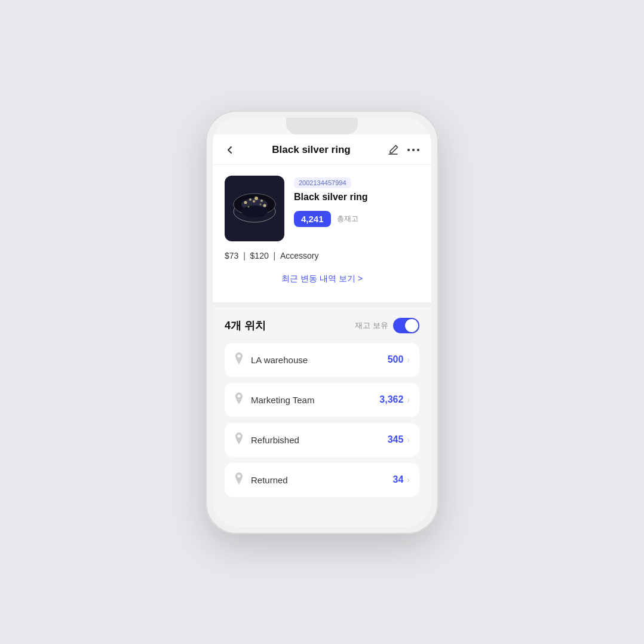  What do you see at coordinates (322, 257) in the screenshot?
I see `price-row: $73 | $120 | Accessory` at bounding box center [322, 257].